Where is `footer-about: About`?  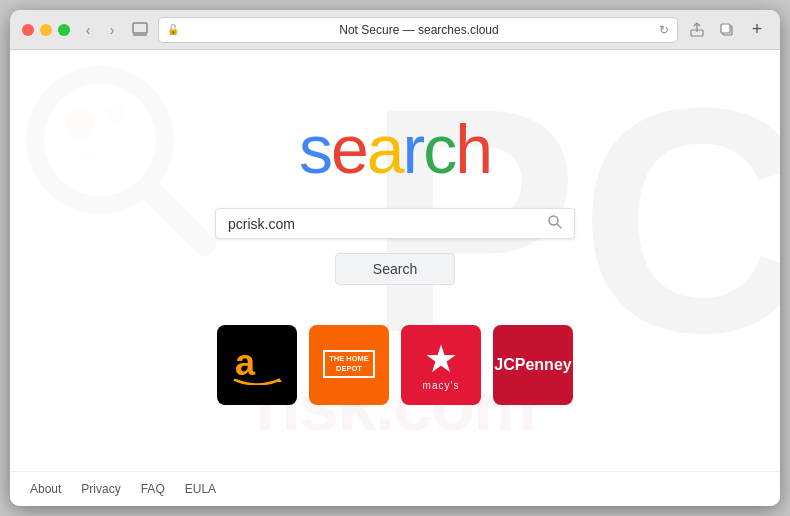
footer-about: About is located at coordinates (46, 489).